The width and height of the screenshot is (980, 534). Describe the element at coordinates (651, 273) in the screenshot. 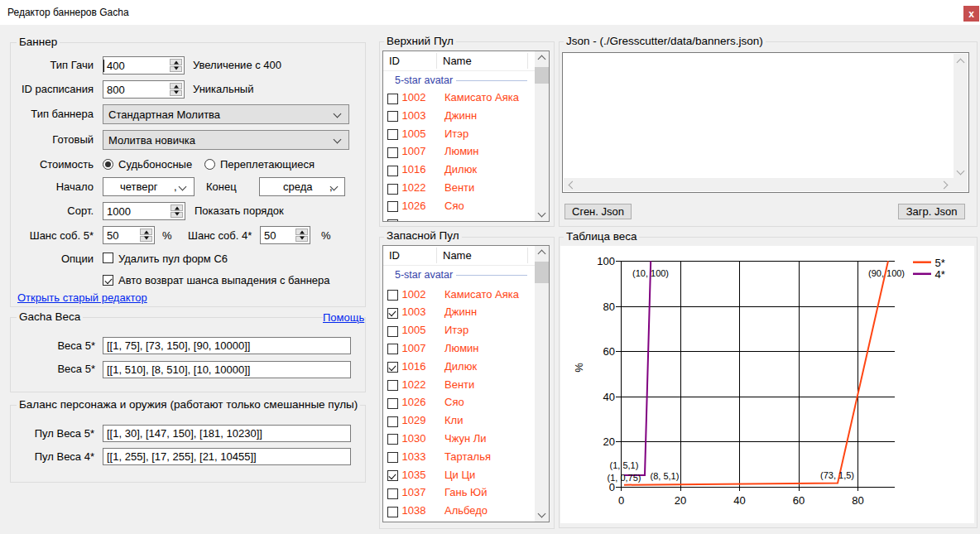

I see `svg-text: (8, 83)` at that location.